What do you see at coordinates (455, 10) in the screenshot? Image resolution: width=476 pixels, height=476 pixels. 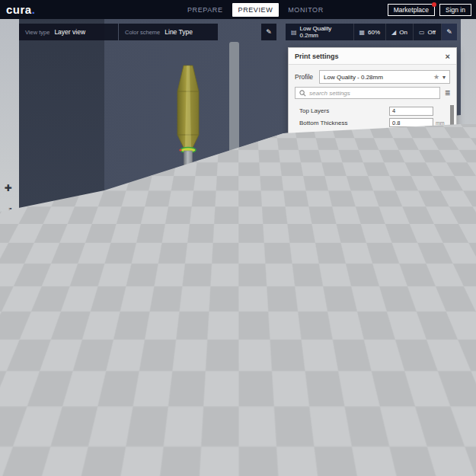 I see `sign-in-button: Sign in` at bounding box center [455, 10].